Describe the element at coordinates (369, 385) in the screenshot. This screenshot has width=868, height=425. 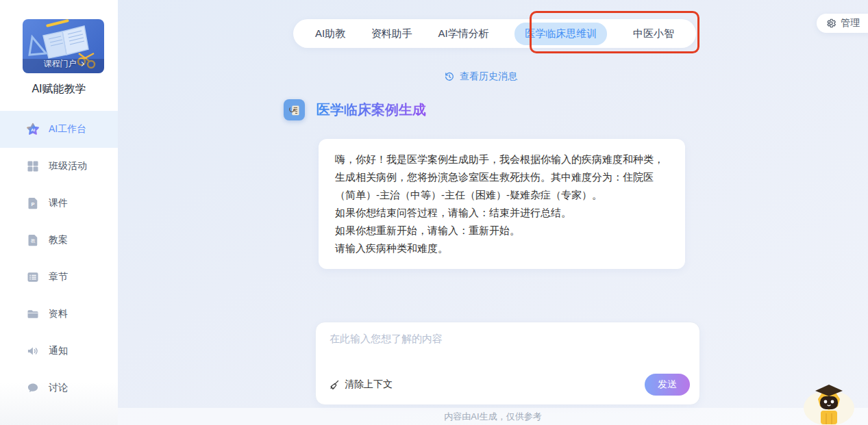
I see `clear-context-label: 清除上下文` at that location.